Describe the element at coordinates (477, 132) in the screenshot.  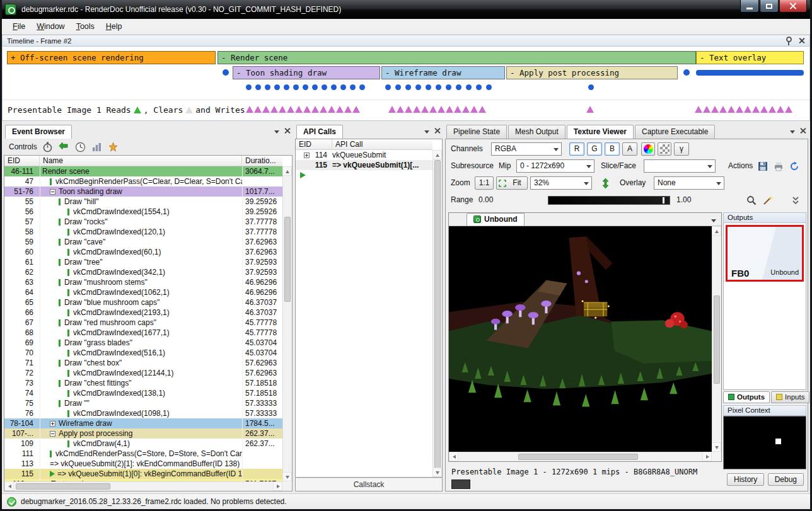
I see `tab-pipeline-state: Pipeline State` at that location.